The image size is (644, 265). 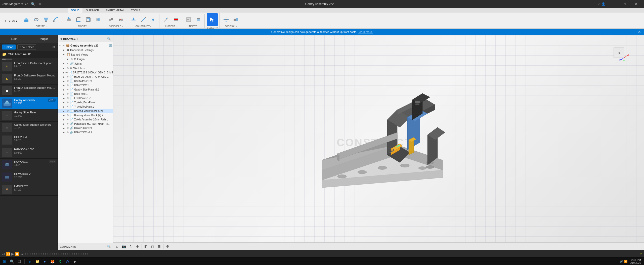 What do you see at coordinates (68, 132) in the screenshot?
I see `tree-eye-icon-20: 👁` at bounding box center [68, 132].